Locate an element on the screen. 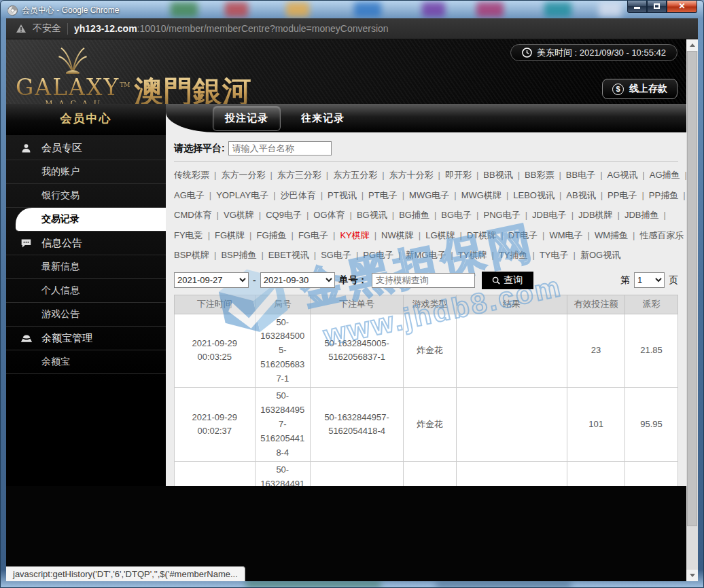 Image resolution: width=704 pixels, height=588 pixels. platform-link: PG电子 is located at coordinates (378, 255).